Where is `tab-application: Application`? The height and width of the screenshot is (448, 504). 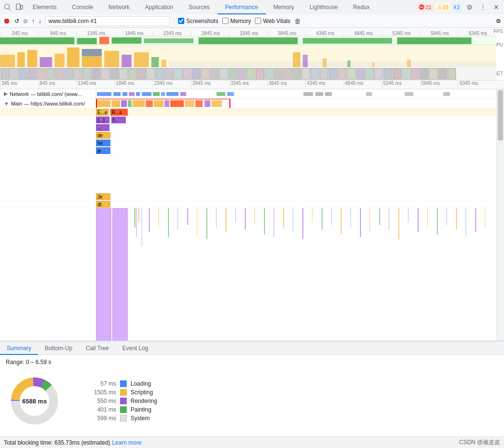
tab-application: Application is located at coordinates (159, 7).